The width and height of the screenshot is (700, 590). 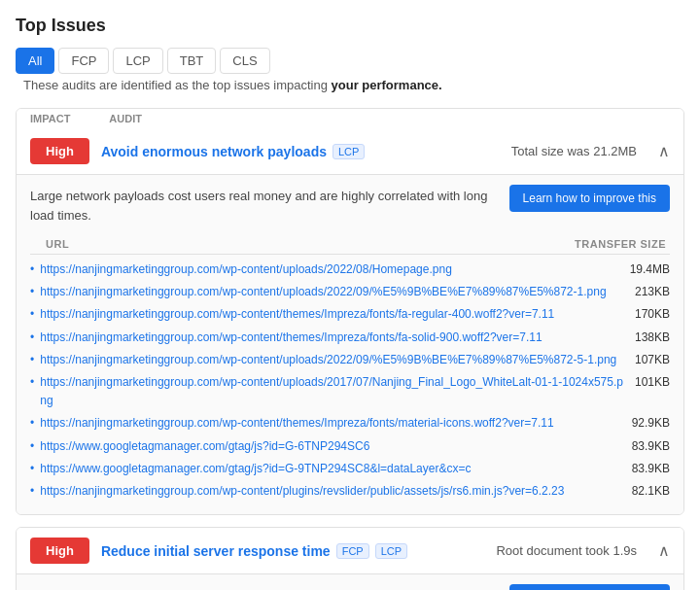 What do you see at coordinates (350, 70) in the screenshot?
I see `filter-tabs: All FCP LCP TBT CLS These audits are ide…` at bounding box center [350, 70].